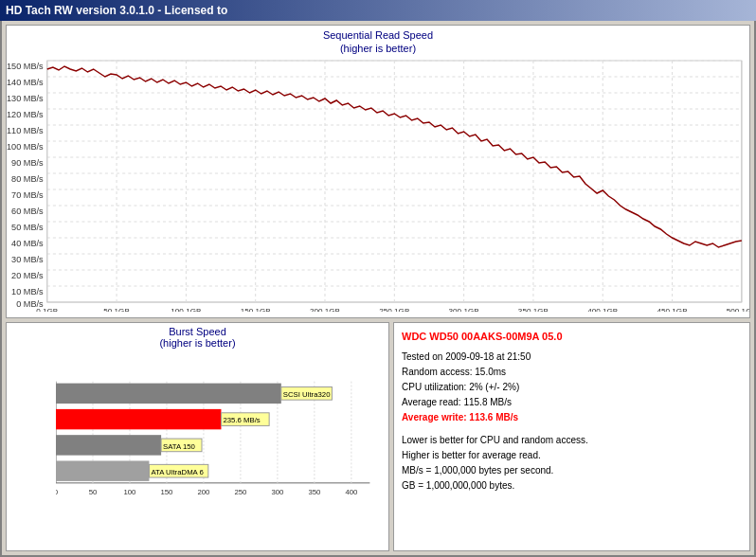 The image size is (756, 557). I want to click on svg-text: 50, so click(93, 493).